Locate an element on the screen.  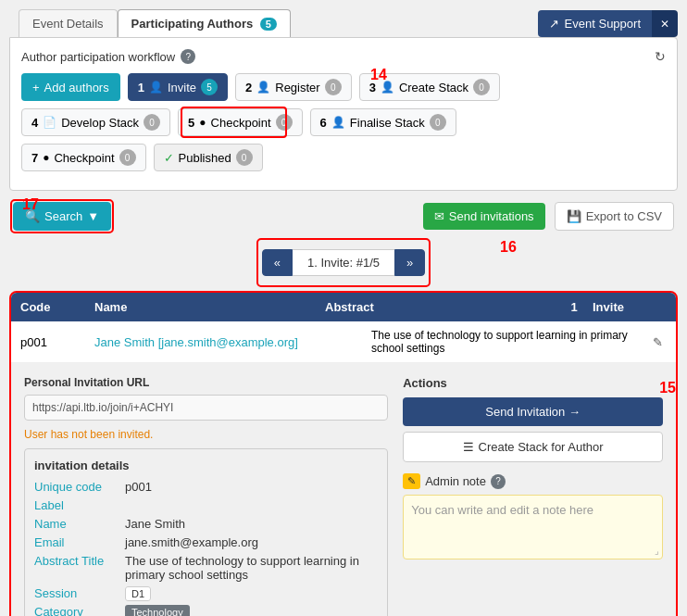
step-checkpoint2-button: 7 ● Checkpoint 0 is located at coordinates (83, 157).